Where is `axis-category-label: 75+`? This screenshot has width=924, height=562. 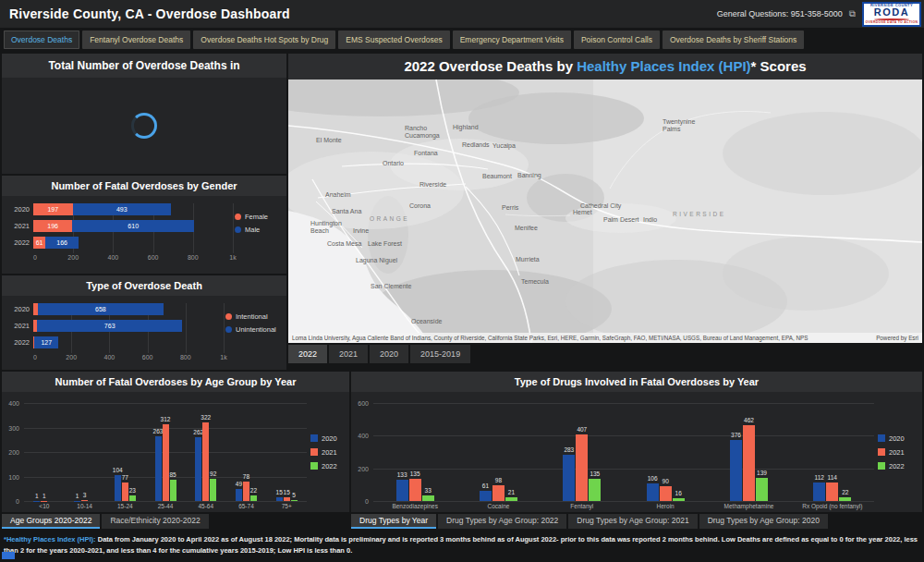 axis-category-label: 75+ is located at coordinates (286, 507).